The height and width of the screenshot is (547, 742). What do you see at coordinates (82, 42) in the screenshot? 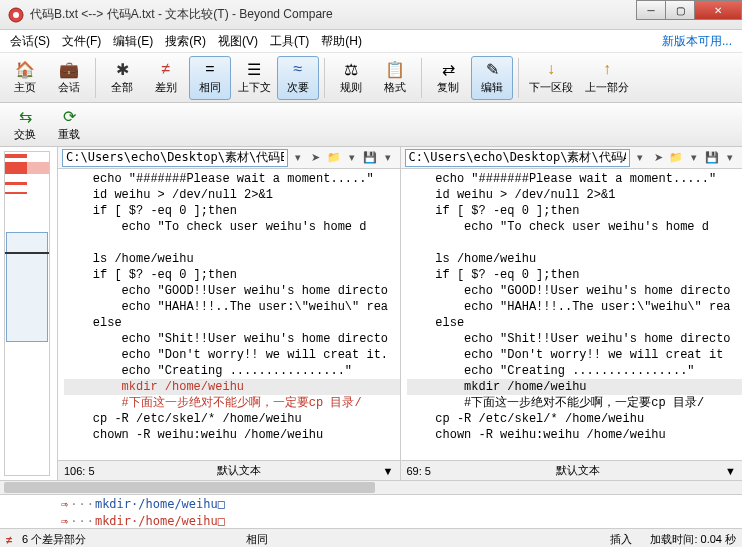
I see `menu-file: 文件(F)` at bounding box center [82, 42].